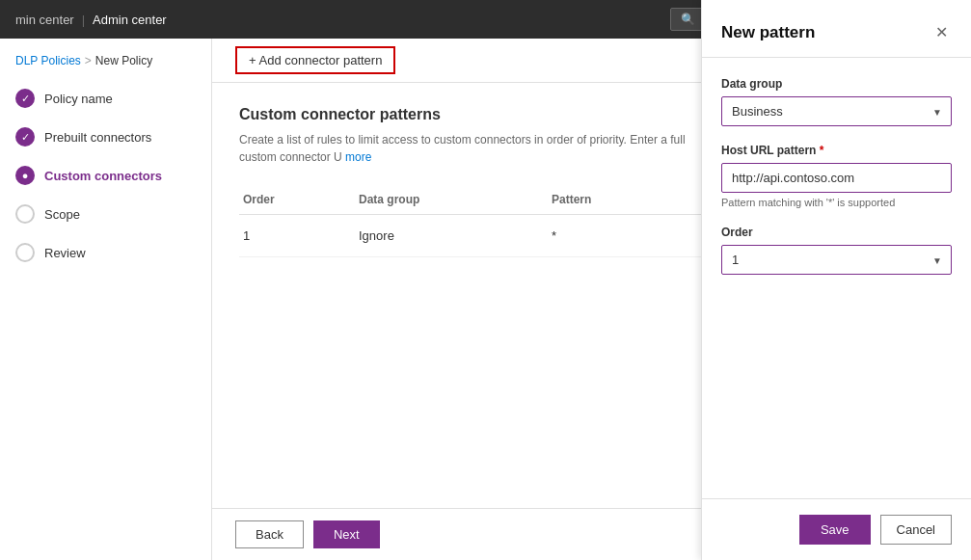 The height and width of the screenshot is (560, 971). What do you see at coordinates (315, 60) in the screenshot?
I see `add-connector-button: + Add connector pattern` at bounding box center [315, 60].